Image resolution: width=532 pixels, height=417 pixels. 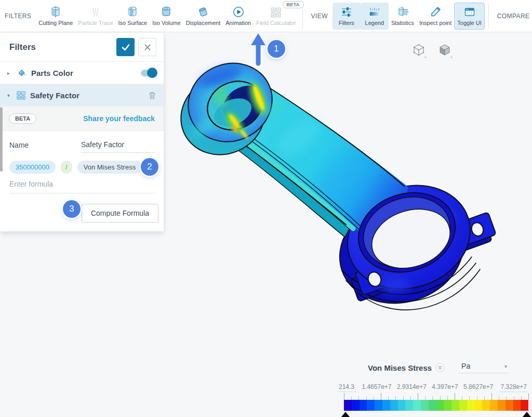 What do you see at coordinates (41, 147) in the screenshot?
I see `name-label: Name` at bounding box center [41, 147].